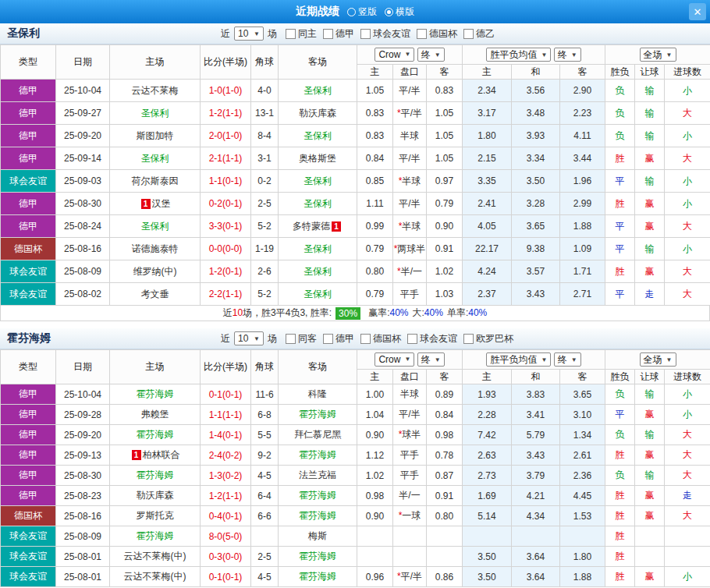  I want to click on home-cell: 云达不莱梅, so click(155, 90).